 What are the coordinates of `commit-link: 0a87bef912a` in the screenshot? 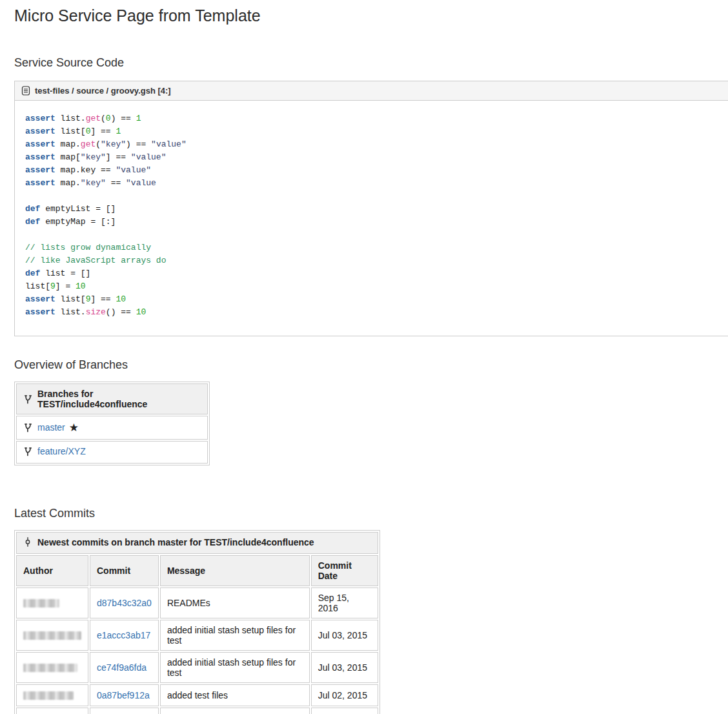 It's located at (123, 695).